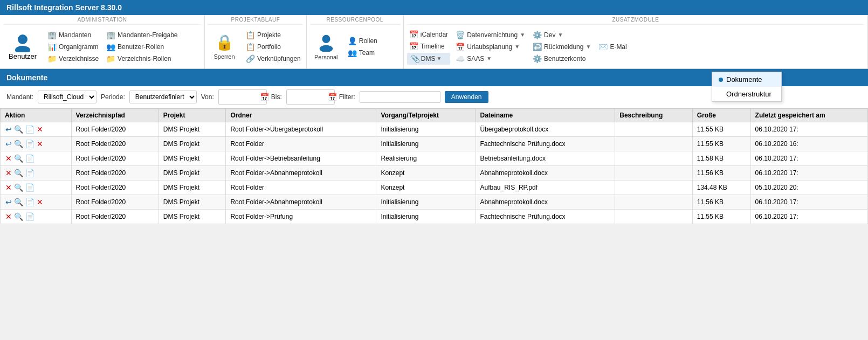 Image resolution: width=868 pixels, height=340 pixels. I want to click on organigramm-button: 📊 Organigramm, so click(73, 47).